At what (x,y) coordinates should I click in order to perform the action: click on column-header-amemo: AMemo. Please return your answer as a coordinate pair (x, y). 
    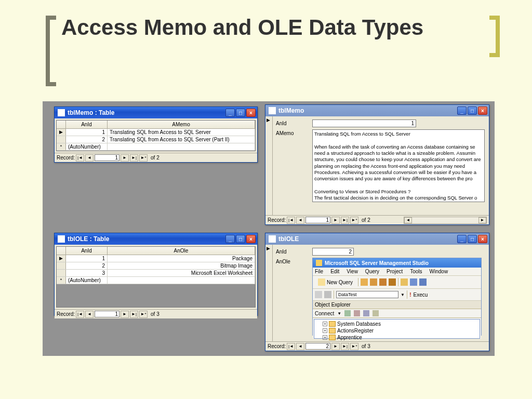
    Looking at the image, I should click on (181, 125).